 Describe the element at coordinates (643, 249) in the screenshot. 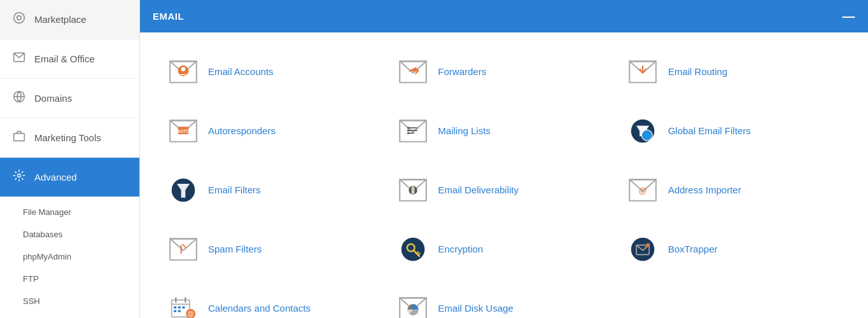

I see `boxtrapper-icon` at that location.